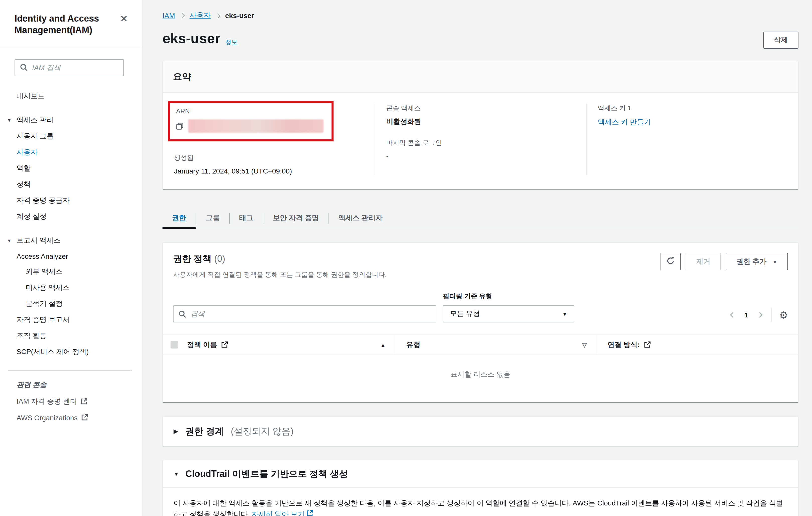 This screenshot has height=516, width=812. What do you see at coordinates (251, 111) in the screenshot?
I see `arn-label: ARN` at bounding box center [251, 111].